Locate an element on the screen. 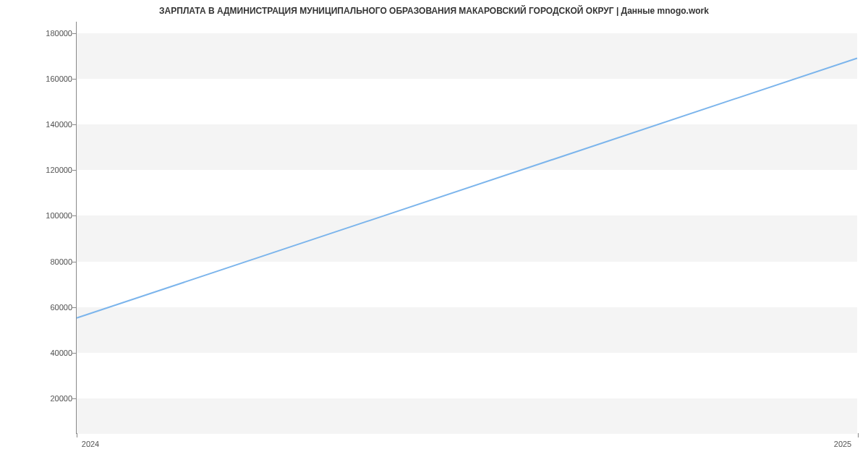 Image resolution: width=868 pixels, height=470 pixels. y-tick-label: 80000 is located at coordinates (51, 262).